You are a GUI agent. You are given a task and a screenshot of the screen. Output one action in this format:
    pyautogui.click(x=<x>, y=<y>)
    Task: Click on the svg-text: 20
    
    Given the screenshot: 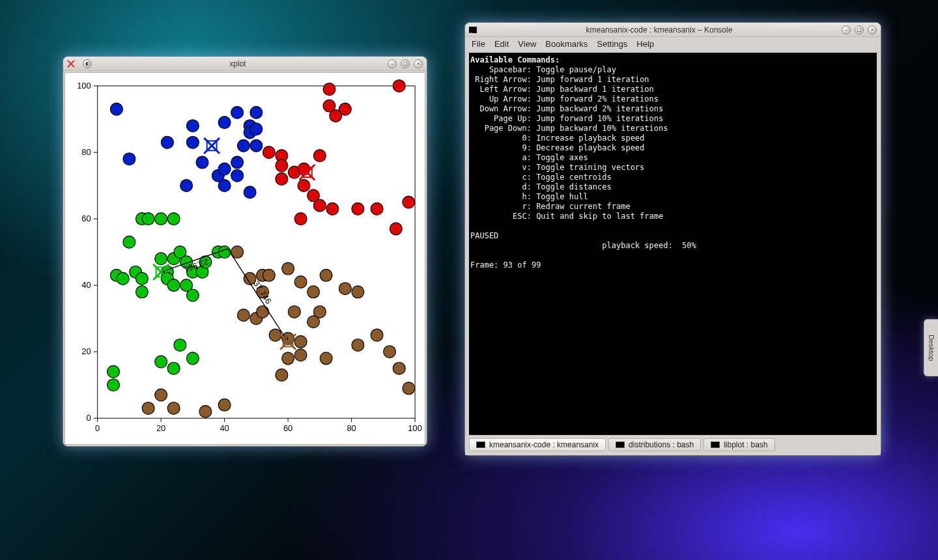 What is the action you would take?
    pyautogui.click(x=161, y=428)
    